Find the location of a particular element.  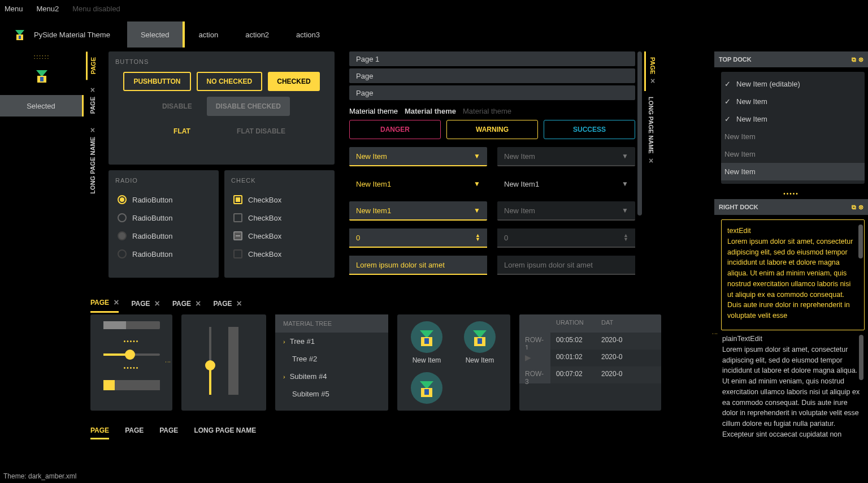

sidebar-item-selected: Selected is located at coordinates (42, 106).